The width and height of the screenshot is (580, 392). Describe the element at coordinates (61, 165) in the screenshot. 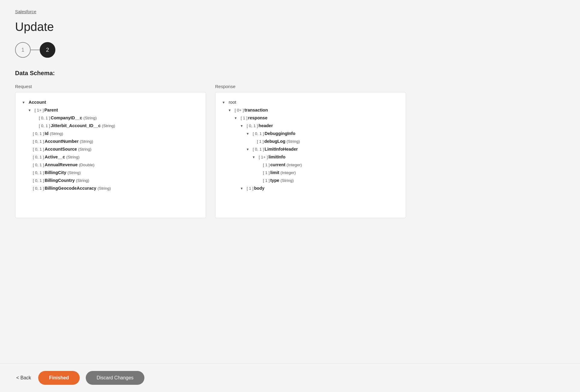

I see `tree-node-name: AnnualRevenue` at that location.